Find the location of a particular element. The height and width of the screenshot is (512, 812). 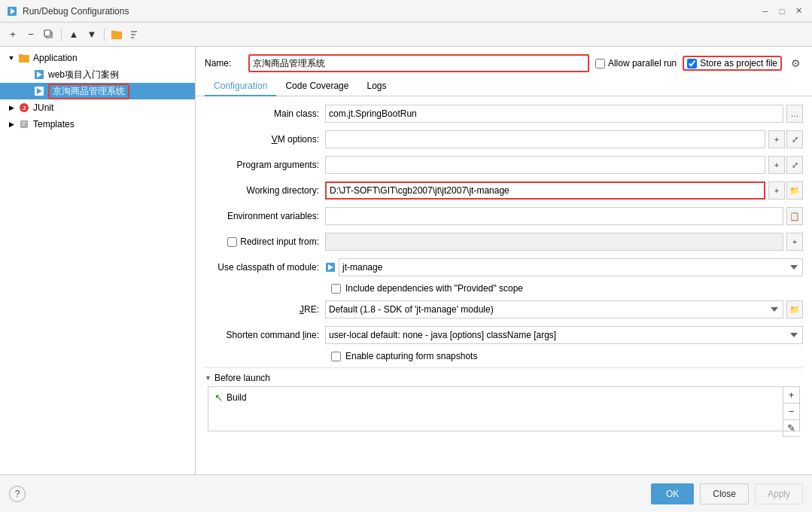

main-class-browse-button: … is located at coordinates (795, 114).